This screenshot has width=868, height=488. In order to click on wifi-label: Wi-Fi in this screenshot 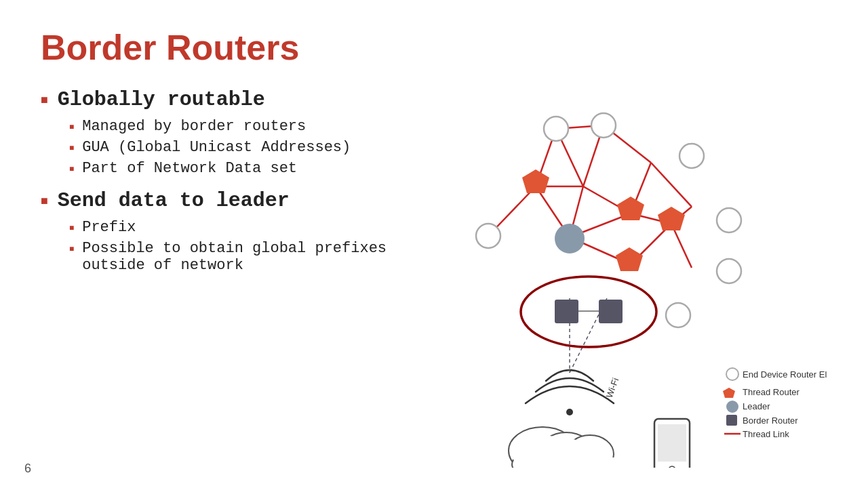, I will do `click(613, 388)`.